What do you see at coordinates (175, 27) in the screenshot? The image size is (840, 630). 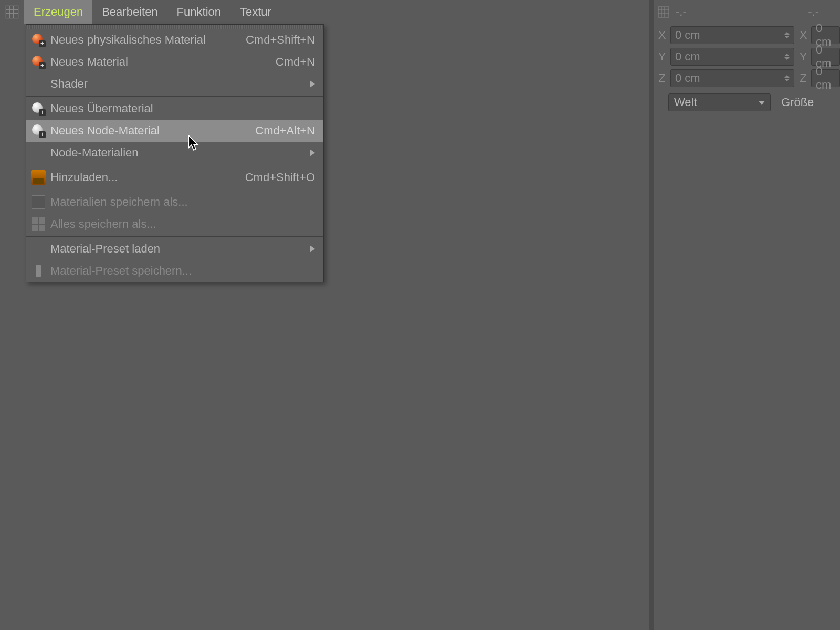 I see `menu-grip` at bounding box center [175, 27].